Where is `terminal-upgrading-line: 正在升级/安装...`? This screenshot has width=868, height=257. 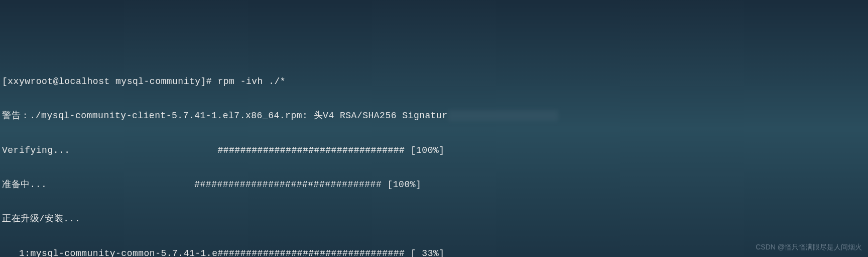
terminal-upgrading-line: 正在升级/安装... is located at coordinates (434, 219).